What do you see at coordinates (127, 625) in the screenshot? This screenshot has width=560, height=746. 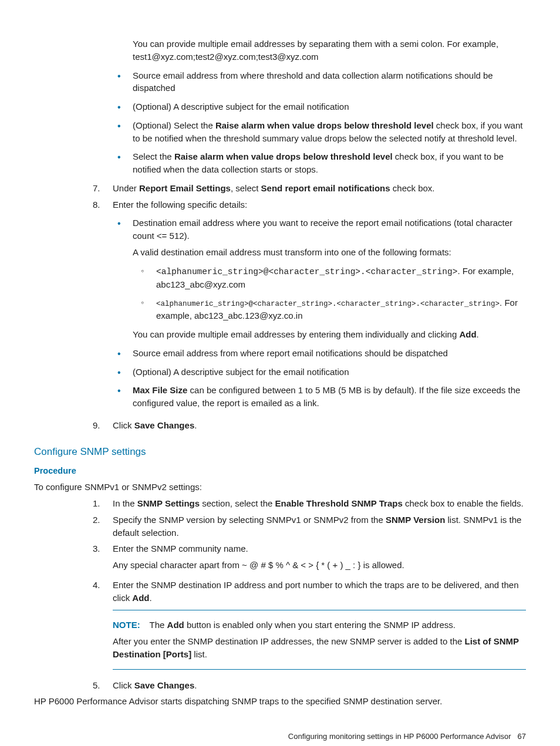 I see `note-label: NOTE:` at bounding box center [127, 625].